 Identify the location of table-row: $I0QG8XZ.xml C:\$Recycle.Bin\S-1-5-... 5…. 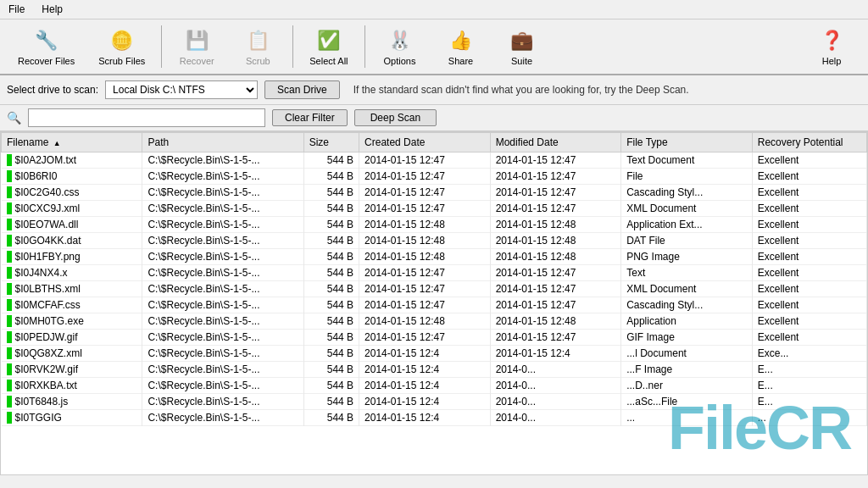
(434, 354).